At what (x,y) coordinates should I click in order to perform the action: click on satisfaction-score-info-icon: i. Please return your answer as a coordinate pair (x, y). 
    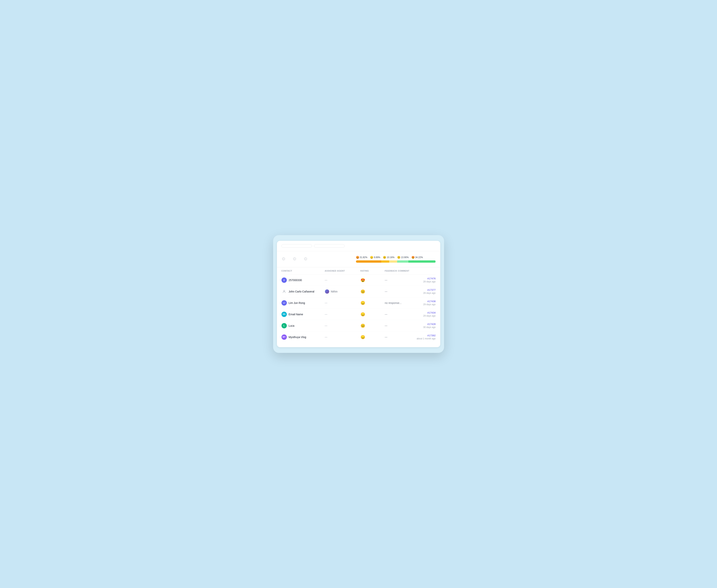
    Looking at the image, I should click on (295, 259).